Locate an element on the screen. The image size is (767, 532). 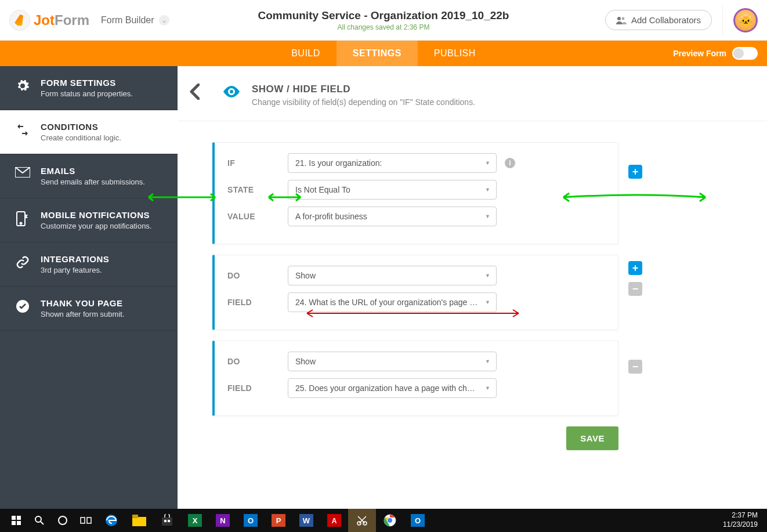
value-dropdown: A for-profit business is located at coordinates (392, 216).